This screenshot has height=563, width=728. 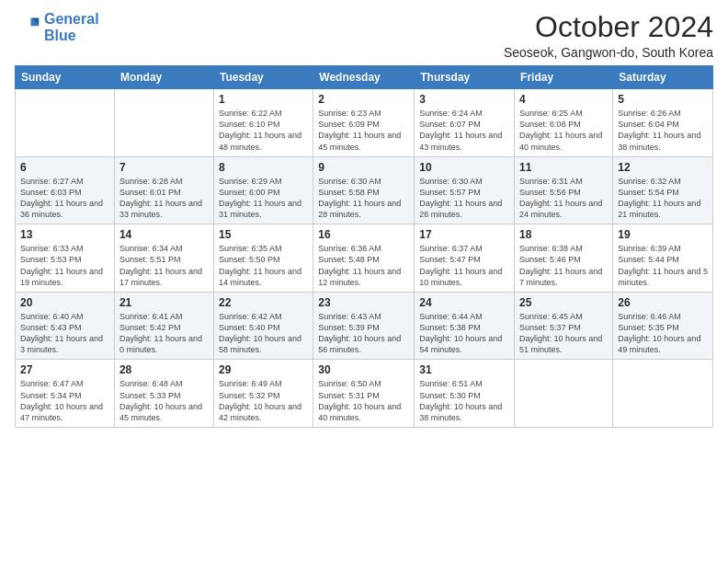 What do you see at coordinates (164, 190) in the screenshot?
I see `calendar-cell: 7Sunrise: 6:28 AM Sunset: 6:01 PM Daylig…` at bounding box center [164, 190].